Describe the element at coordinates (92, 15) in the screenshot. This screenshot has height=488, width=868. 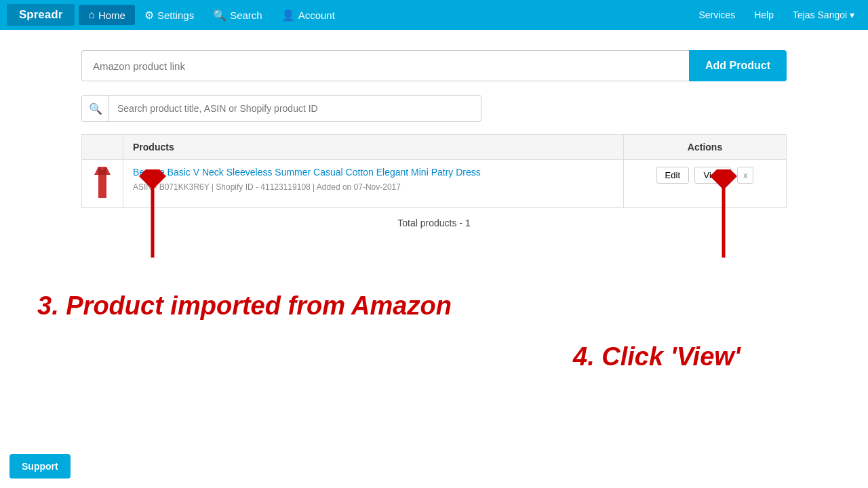
I see `home-icon: ⌂` at that location.